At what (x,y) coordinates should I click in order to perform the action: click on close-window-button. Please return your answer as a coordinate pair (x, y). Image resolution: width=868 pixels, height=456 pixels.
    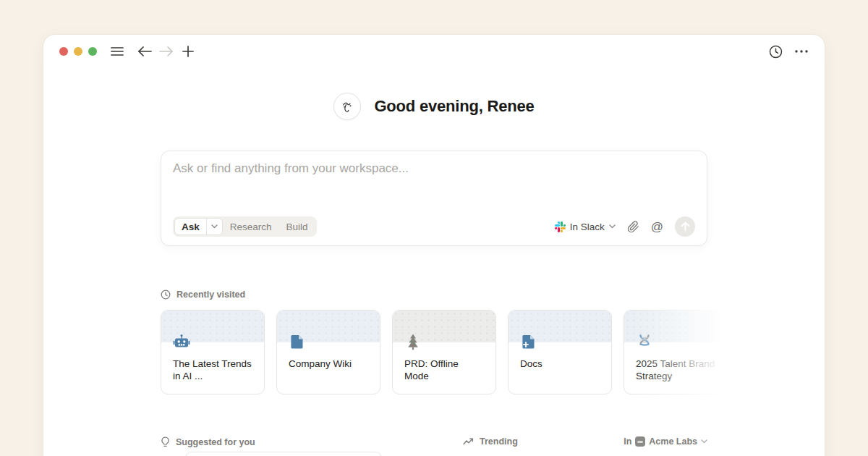
    Looking at the image, I should click on (64, 51).